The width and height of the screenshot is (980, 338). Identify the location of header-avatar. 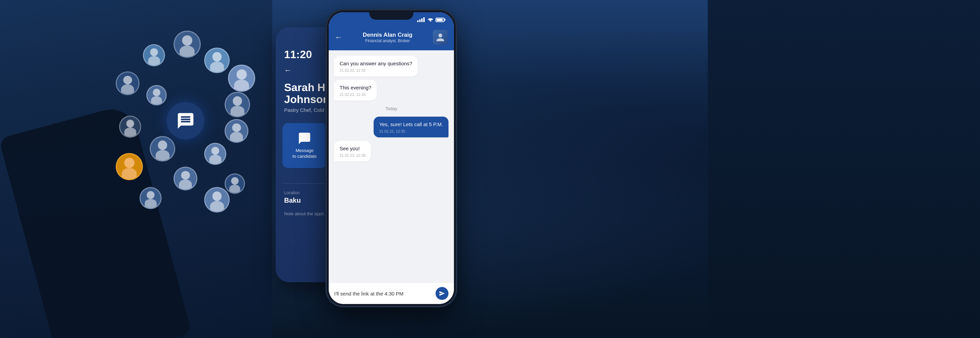
(441, 37).